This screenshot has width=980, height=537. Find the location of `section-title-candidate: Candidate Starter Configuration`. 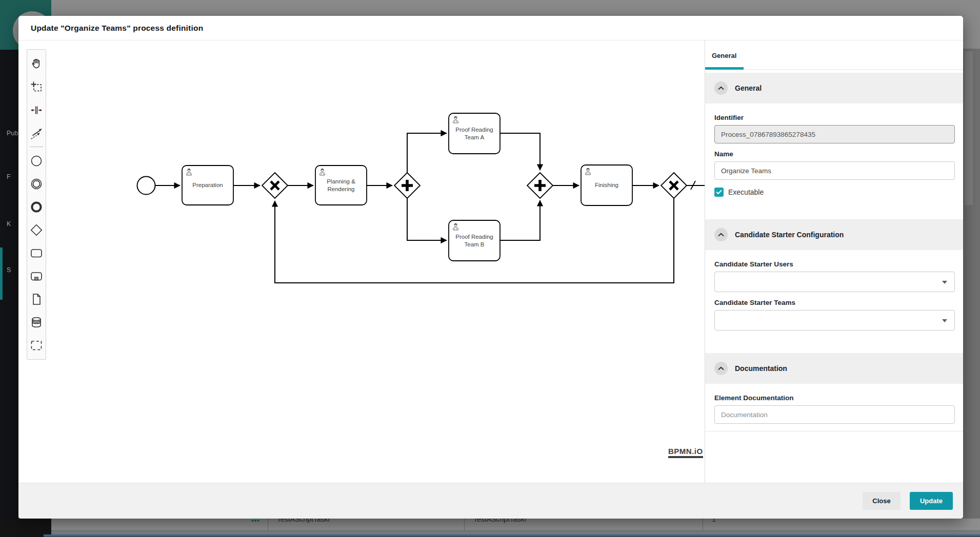

section-title-candidate: Candidate Starter Configuration is located at coordinates (789, 235).